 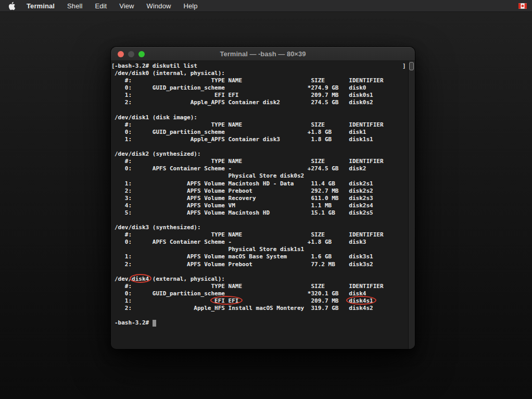 What do you see at coordinates (226, 300) in the screenshot?
I see `annotation-oval-efi` at bounding box center [226, 300].